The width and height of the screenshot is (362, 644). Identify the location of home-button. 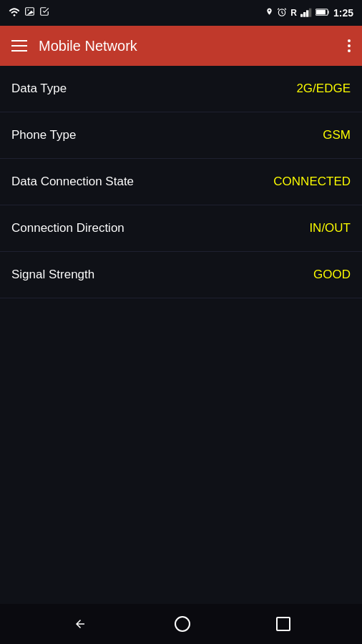
(182, 624).